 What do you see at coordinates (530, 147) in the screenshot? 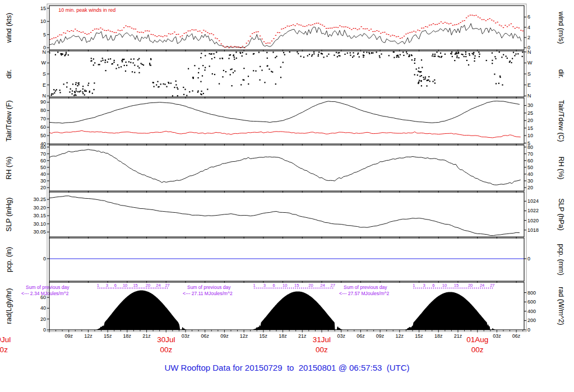
I see `y-tick-label: 80` at bounding box center [530, 147].